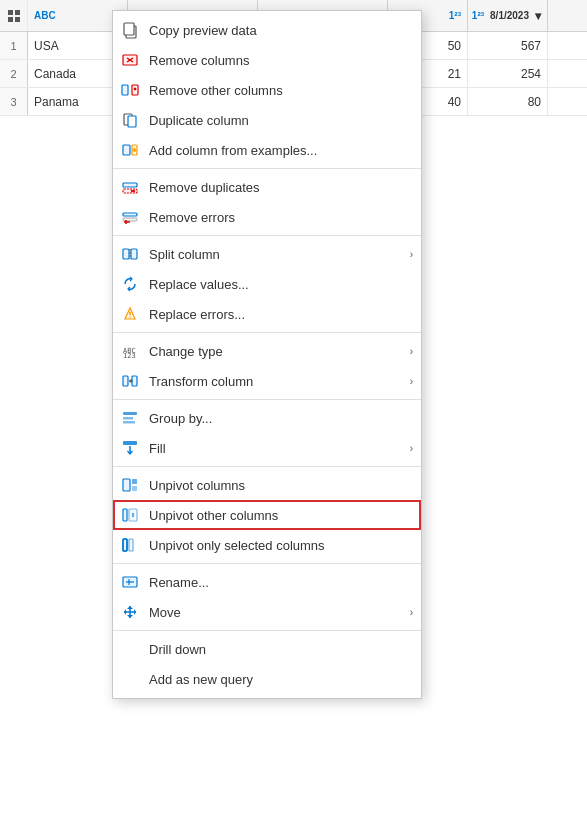  What do you see at coordinates (281, 418) in the screenshot?
I see `group-by-label: Group by...` at bounding box center [281, 418].